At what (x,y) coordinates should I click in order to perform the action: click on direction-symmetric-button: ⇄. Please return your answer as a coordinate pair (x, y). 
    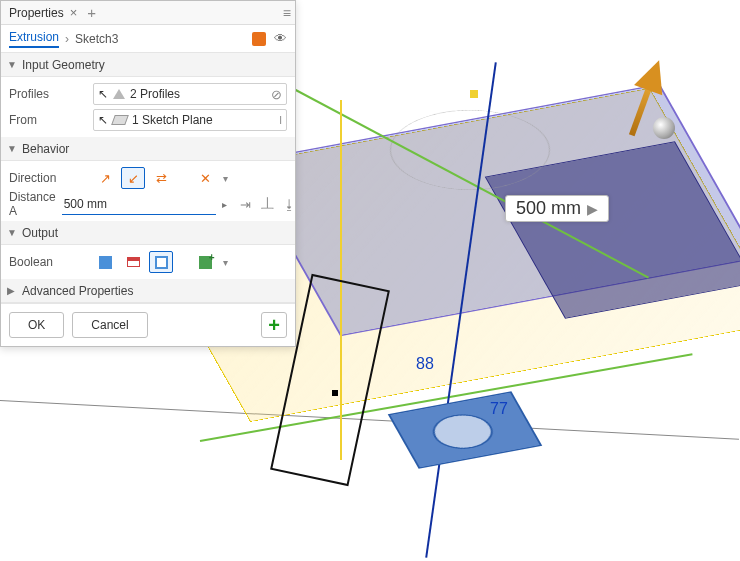
    Looking at the image, I should click on (161, 178).